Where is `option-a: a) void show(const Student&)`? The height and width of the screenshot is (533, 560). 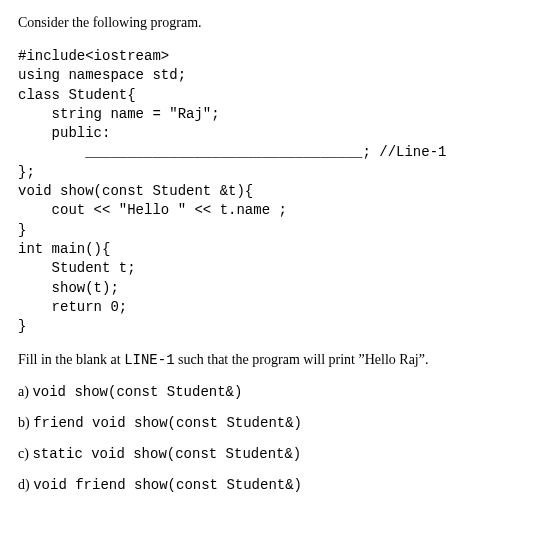
option-a: a) void show(const Student&) is located at coordinates (280, 392).